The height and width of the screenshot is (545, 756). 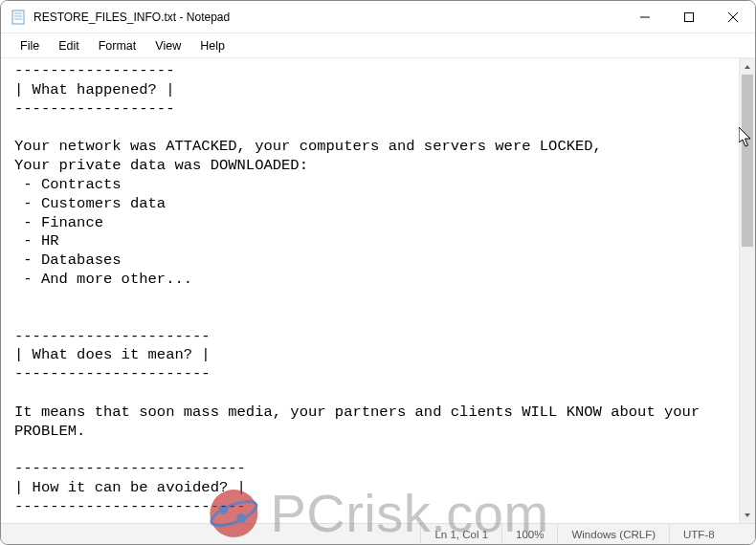 I want to click on menu-help: Help, so click(x=212, y=46).